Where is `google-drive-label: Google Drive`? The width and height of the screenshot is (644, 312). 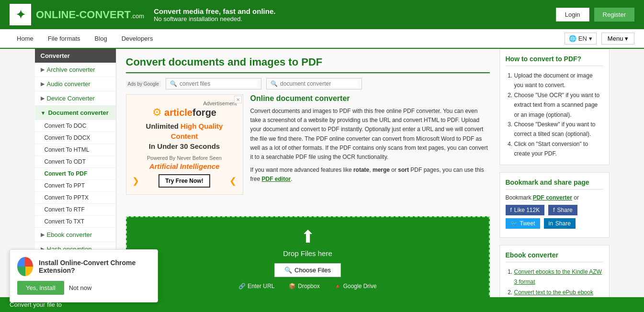 google-drive-label: Google Drive is located at coordinates (360, 286).